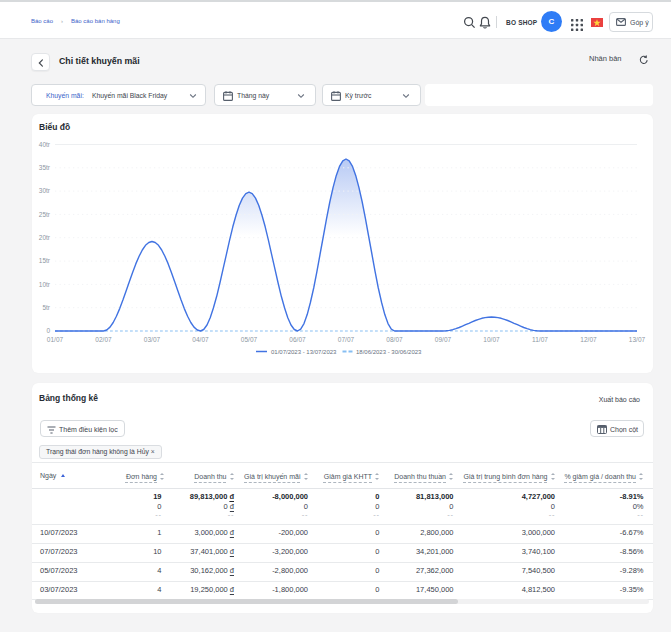  I want to click on svg-text: 35tr, so click(45, 168).